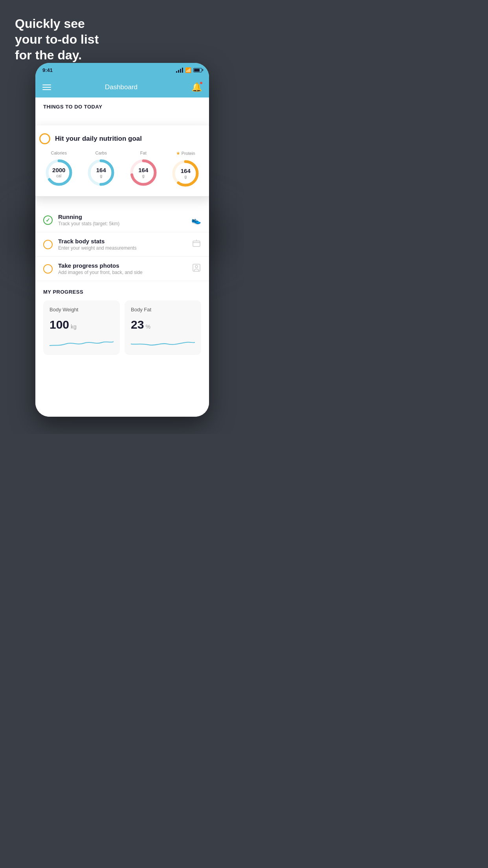  Describe the element at coordinates (101, 176) in the screenshot. I see `carbs-unit: g` at that location.